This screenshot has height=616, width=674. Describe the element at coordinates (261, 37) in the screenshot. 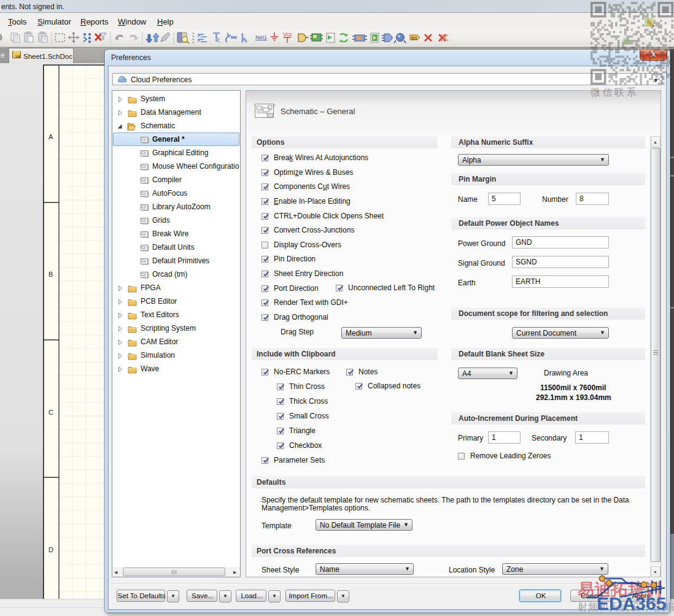

I see `svg-text: Net1` at that location.